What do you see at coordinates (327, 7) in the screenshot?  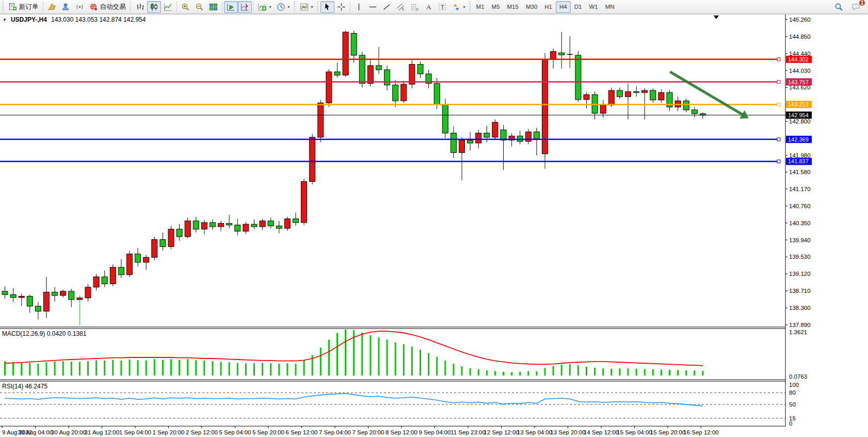 I see `cursor-button` at bounding box center [327, 7].